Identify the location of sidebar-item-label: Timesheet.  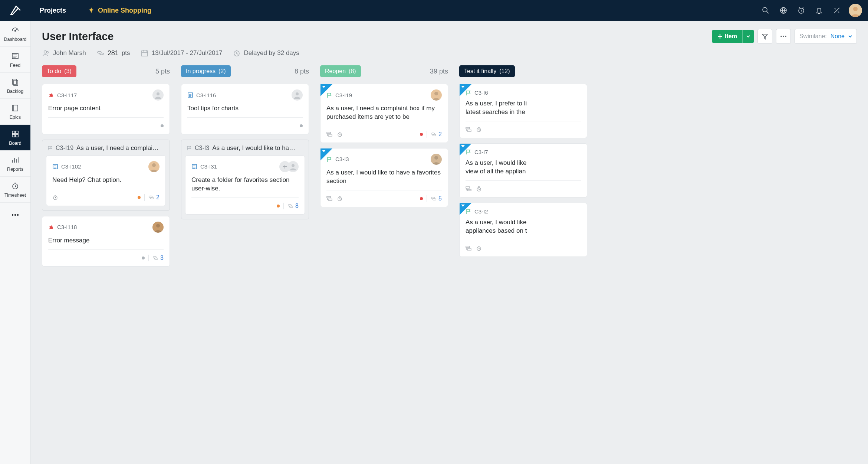
(15, 195).